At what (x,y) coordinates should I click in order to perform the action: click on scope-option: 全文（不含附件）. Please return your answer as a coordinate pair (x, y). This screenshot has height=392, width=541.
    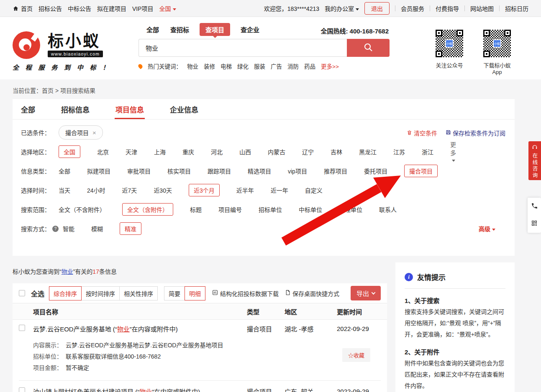
    Looking at the image, I should click on (82, 209).